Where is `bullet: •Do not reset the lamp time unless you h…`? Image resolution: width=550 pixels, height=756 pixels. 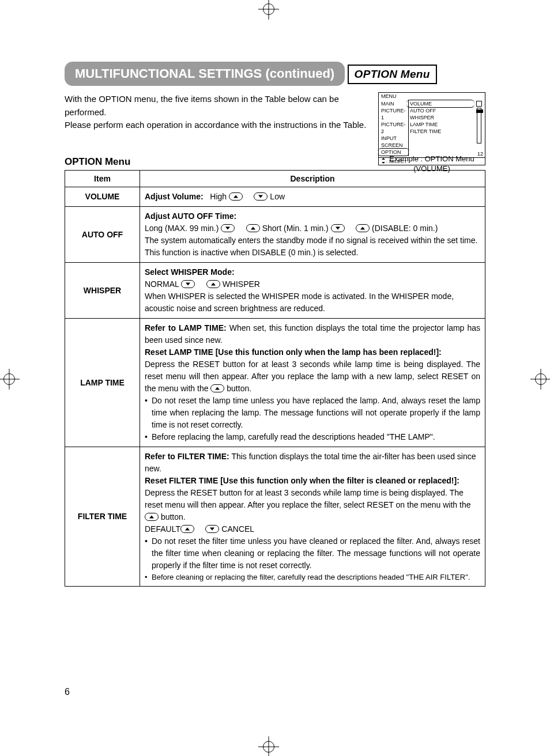 bullet: •Do not reset the lamp time unless you h… is located at coordinates (312, 413).